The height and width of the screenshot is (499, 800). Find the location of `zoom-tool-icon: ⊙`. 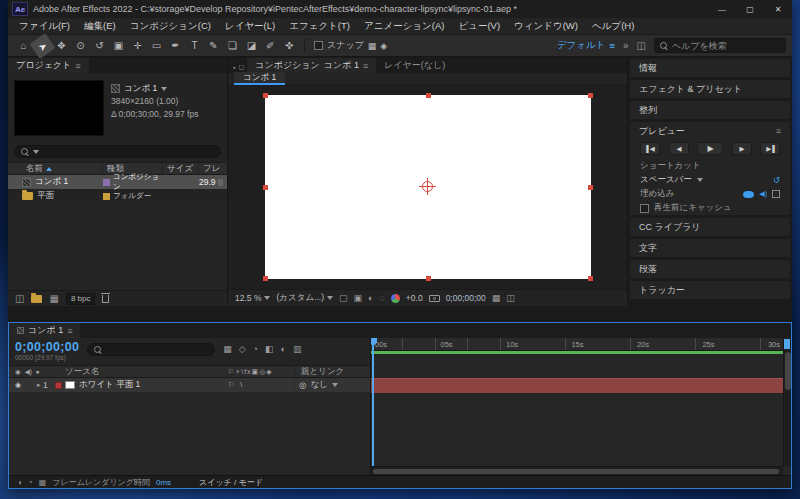

zoom-tool-icon: ⊙ is located at coordinates (80, 46).